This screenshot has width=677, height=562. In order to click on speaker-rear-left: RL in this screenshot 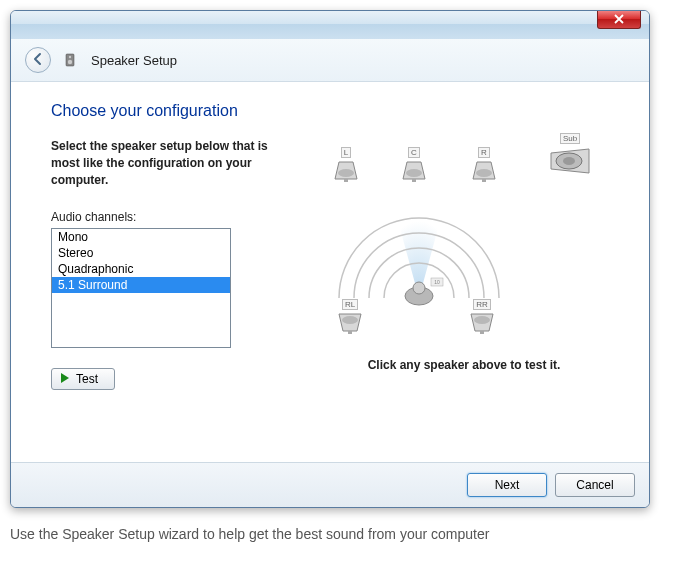, I will do `click(350, 317)`.